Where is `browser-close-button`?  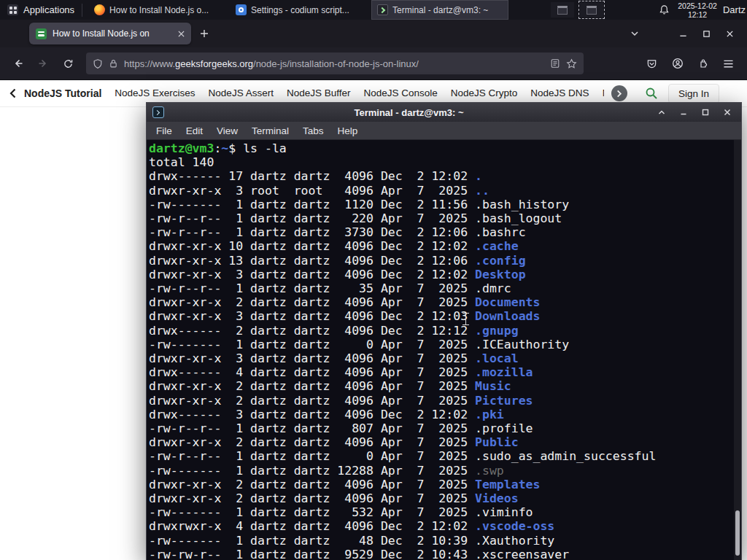
browser-close-button is located at coordinates (729, 34).